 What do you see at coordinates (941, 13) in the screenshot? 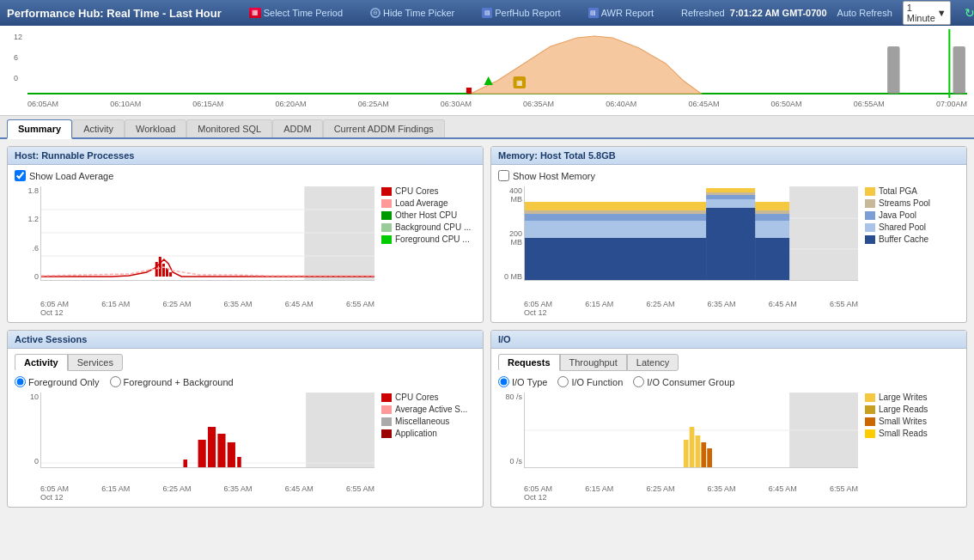
I see `chevron-down-icon: ▼` at bounding box center [941, 13].